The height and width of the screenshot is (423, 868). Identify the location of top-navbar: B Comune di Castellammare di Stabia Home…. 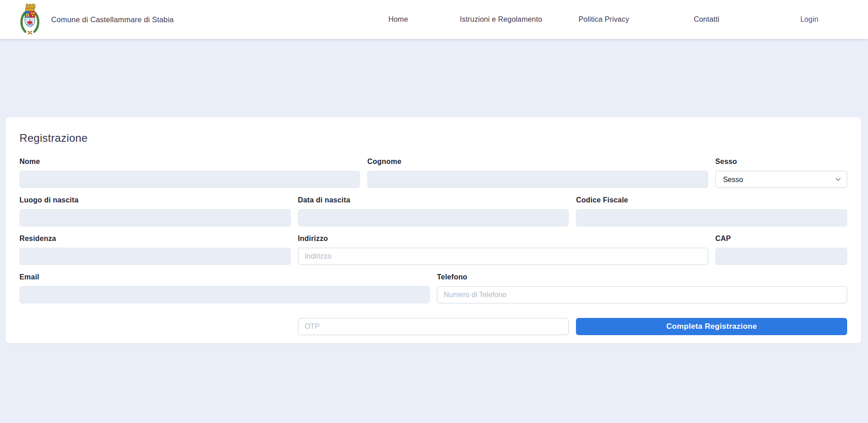
(434, 19).